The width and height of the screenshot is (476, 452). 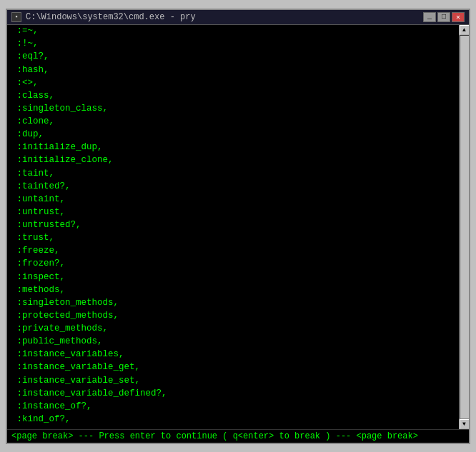 I want to click on window-title: C:\Windows\system32\cmd.exe - pry, so click(x=111, y=17).